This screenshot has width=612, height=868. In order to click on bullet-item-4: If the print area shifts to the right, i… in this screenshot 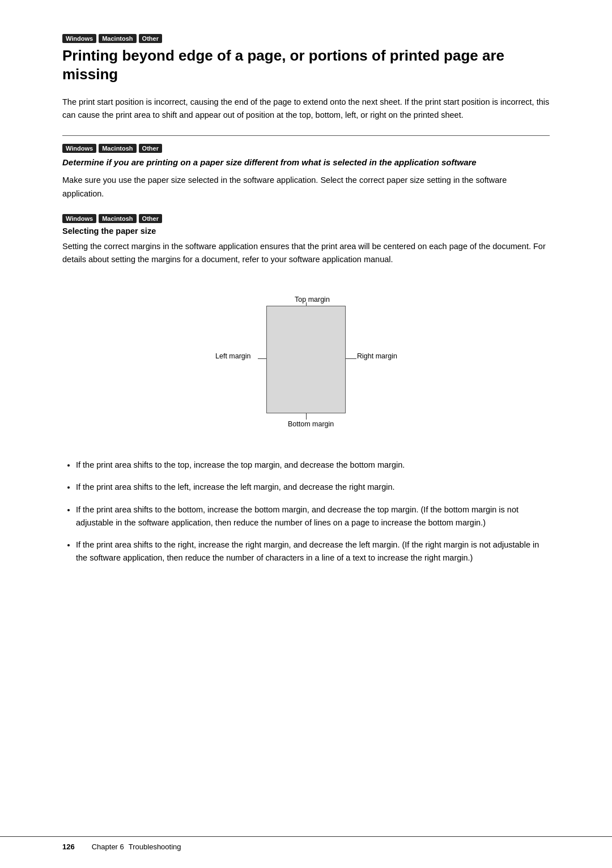, I will do `click(313, 551)`.